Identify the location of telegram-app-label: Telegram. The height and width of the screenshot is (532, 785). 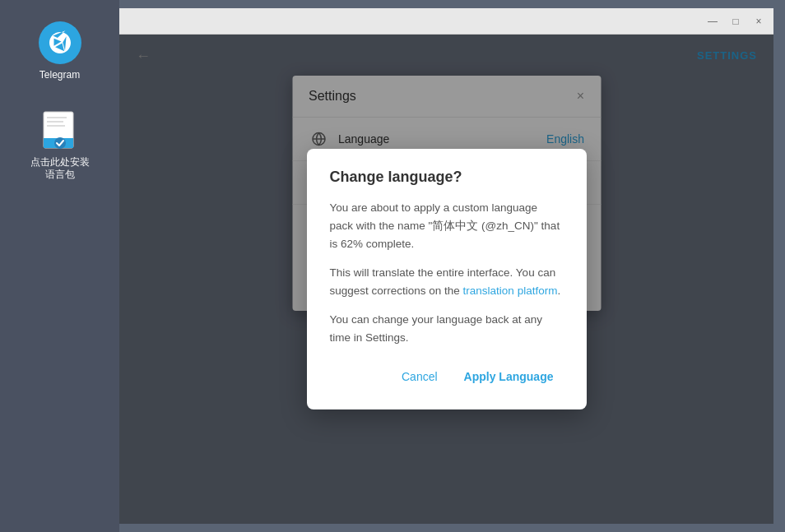
(59, 76).